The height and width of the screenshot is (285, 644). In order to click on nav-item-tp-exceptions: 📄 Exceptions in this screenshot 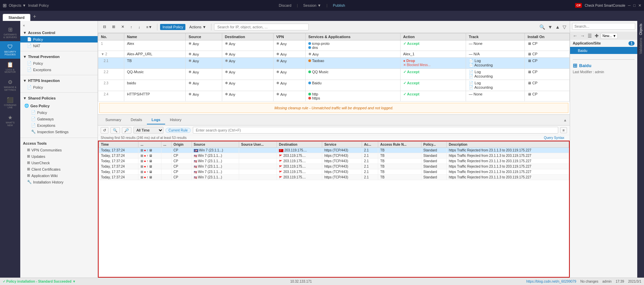, I will do `click(59, 69)`.